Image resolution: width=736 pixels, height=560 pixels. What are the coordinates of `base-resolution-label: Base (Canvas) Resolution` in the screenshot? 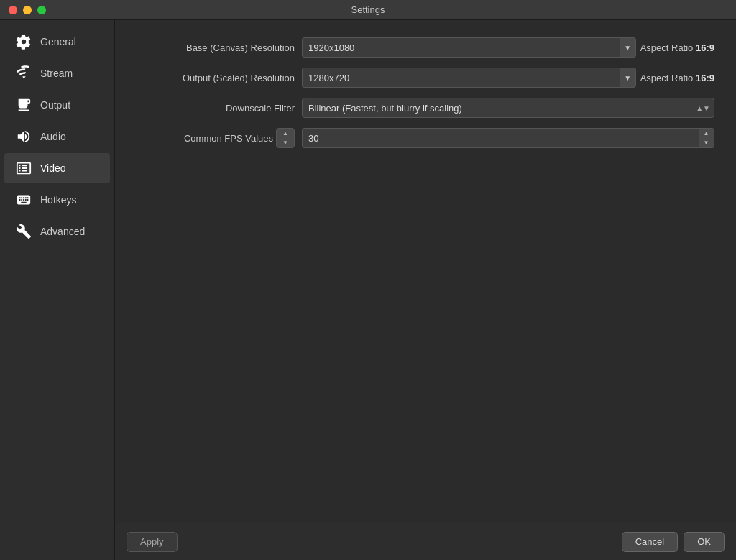 It's located at (216, 47).